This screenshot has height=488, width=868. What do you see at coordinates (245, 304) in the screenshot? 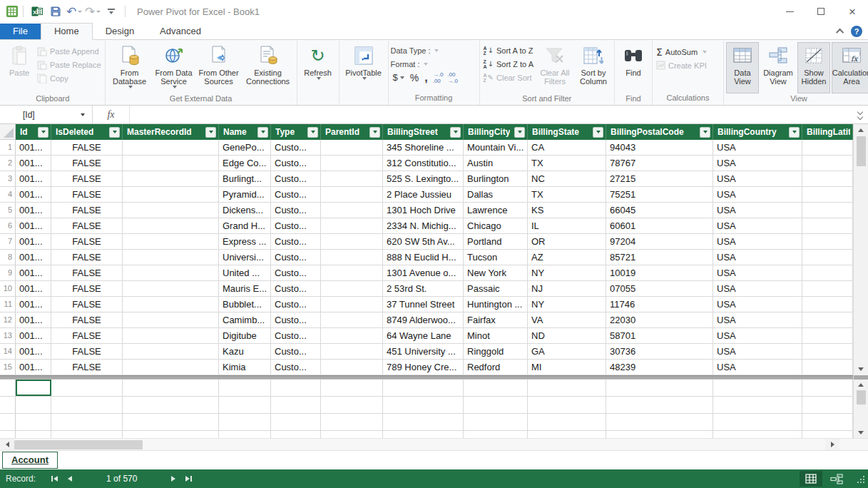
I see `table-cell: Bubblet...` at bounding box center [245, 304].